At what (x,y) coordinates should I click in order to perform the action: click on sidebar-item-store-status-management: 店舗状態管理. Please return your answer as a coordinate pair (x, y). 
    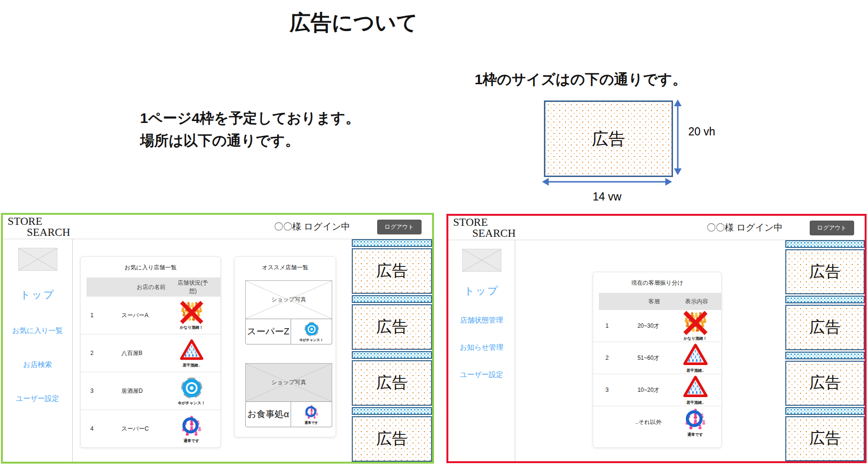
    Looking at the image, I should click on (482, 321).